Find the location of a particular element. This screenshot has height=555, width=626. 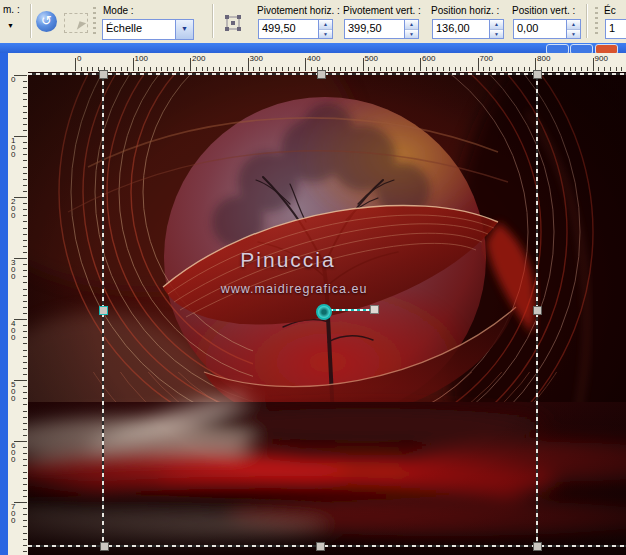

position-h-value: 136,00 is located at coordinates (461, 29).